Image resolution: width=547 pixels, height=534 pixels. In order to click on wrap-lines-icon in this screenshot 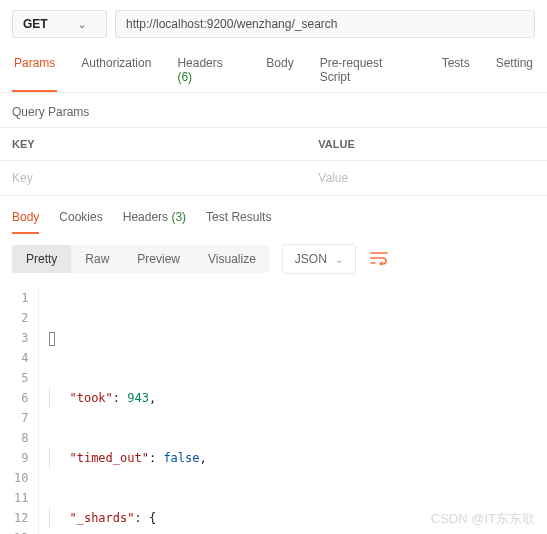, I will do `click(379, 260)`.